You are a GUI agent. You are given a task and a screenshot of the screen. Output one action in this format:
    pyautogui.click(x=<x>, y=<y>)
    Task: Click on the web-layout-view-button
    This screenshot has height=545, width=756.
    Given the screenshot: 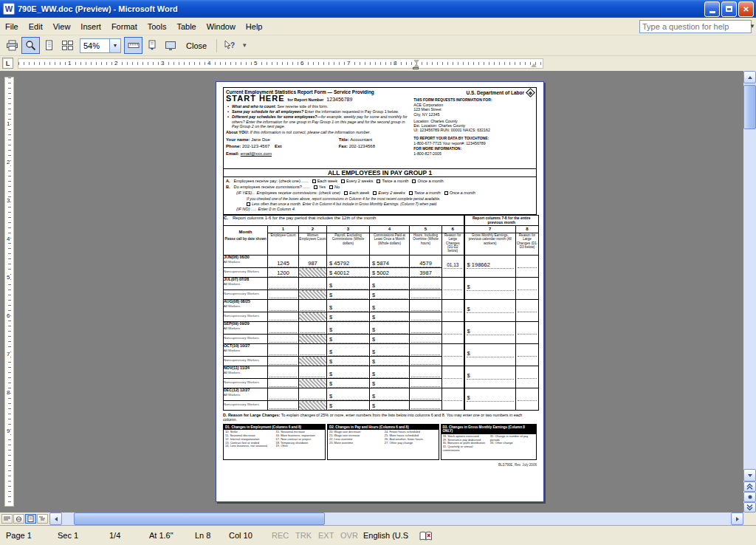 What is the action you would take?
    pyautogui.click(x=19, y=518)
    